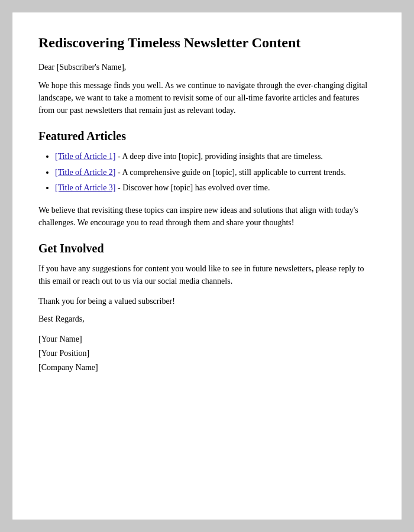  I want to click on signature-position: [Your Position], so click(207, 353).